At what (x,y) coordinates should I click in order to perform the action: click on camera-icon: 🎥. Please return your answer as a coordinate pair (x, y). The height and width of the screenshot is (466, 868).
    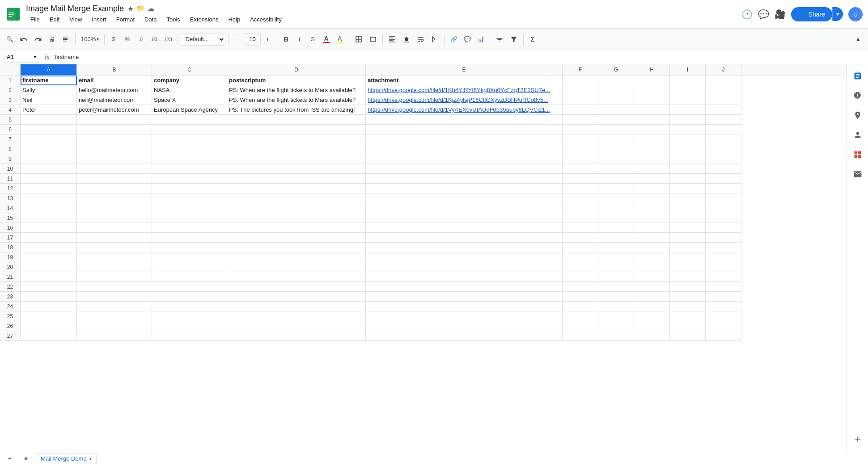
    Looking at the image, I should click on (780, 14).